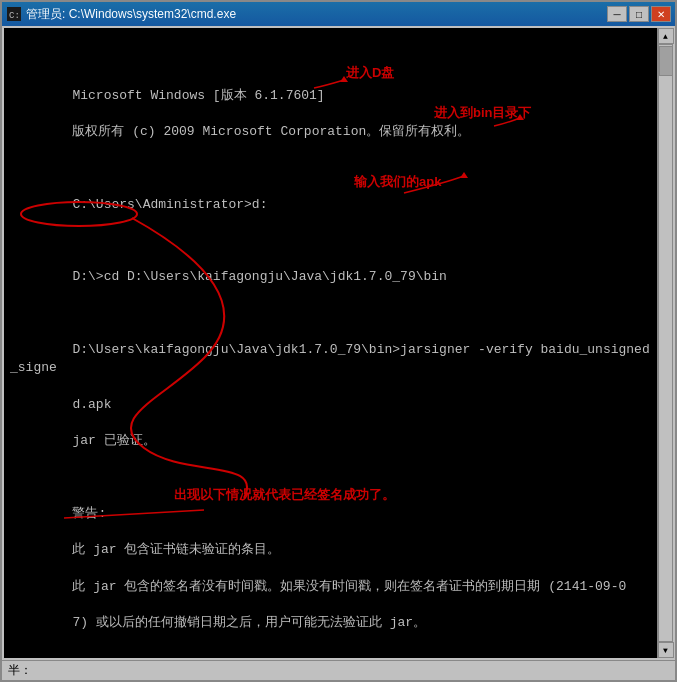 This screenshot has height=682, width=677. Describe the element at coordinates (259, 276) in the screenshot. I see `cmd-line6: D:\>cd D:\Users\kaifagongju\Java\jdk1.7.…` at that location.